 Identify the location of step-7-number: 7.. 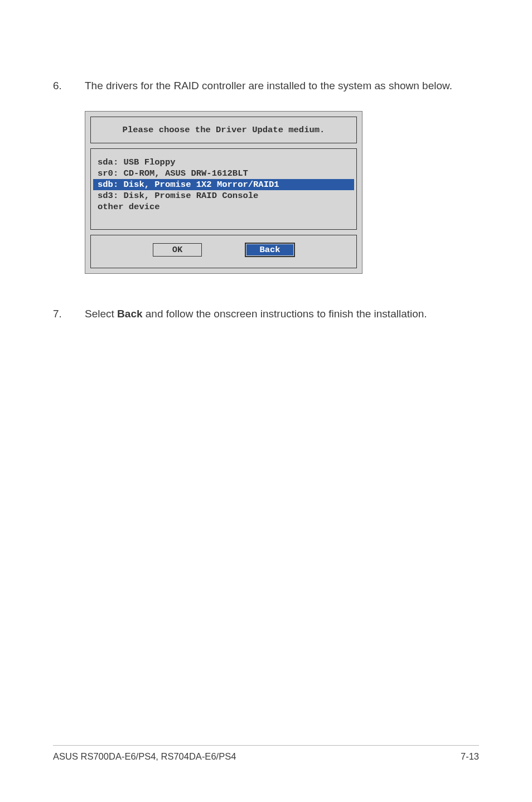
(69, 315).